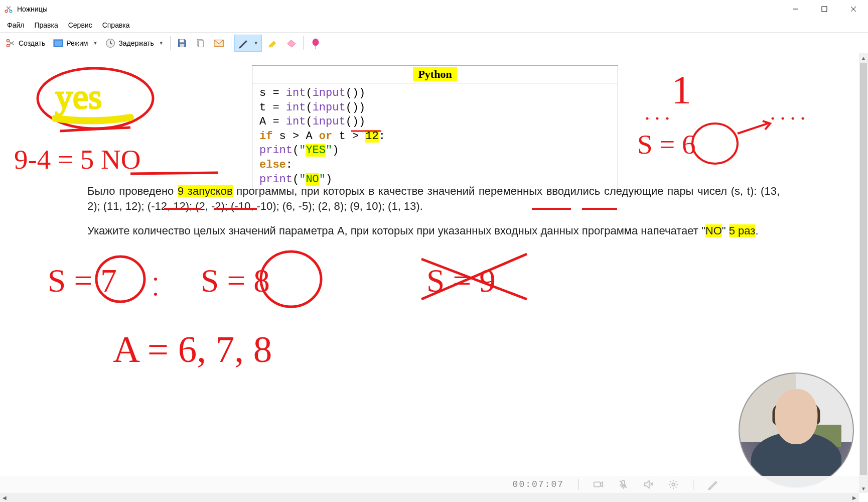 The height and width of the screenshot is (502, 868). What do you see at coordinates (11, 43) in the screenshot?
I see `scissors-icon` at bounding box center [11, 43].